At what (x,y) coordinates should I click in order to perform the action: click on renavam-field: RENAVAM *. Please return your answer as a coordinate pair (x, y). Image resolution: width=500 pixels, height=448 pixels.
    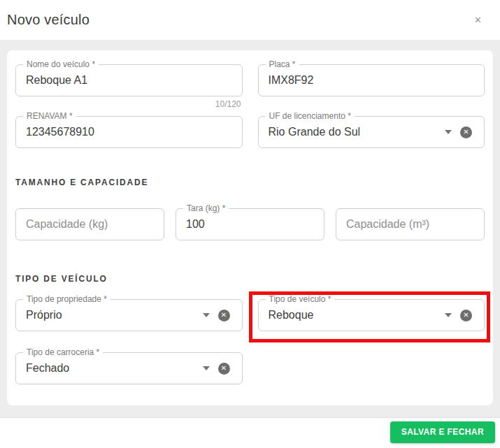
    Looking at the image, I should click on (129, 132).